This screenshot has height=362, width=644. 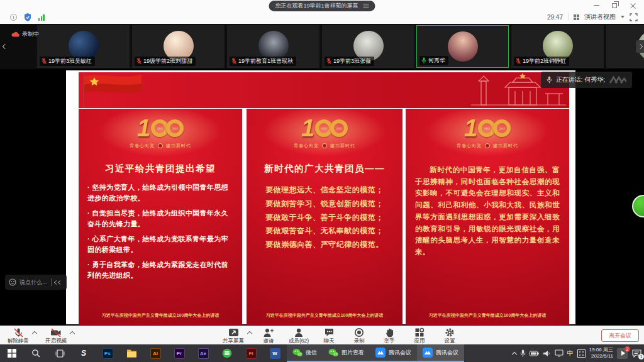 What do you see at coordinates (636, 353) in the screenshot?
I see `action-center-button: 1` at bounding box center [636, 353].